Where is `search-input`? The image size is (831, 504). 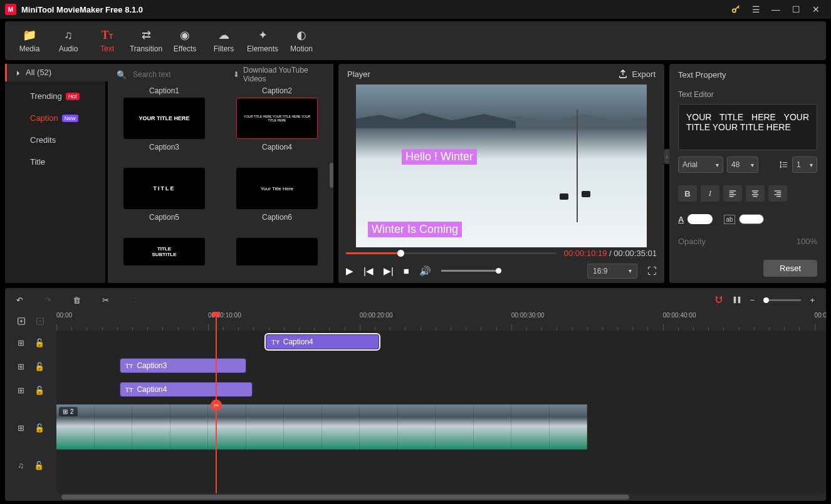 search-input is located at coordinates (180, 75).